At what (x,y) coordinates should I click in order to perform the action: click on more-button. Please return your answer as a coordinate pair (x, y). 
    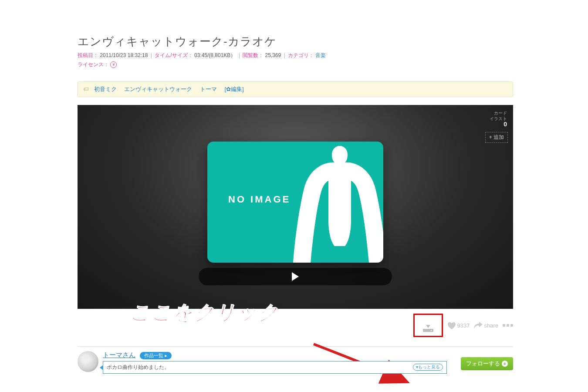
    Looking at the image, I should click on (508, 325).